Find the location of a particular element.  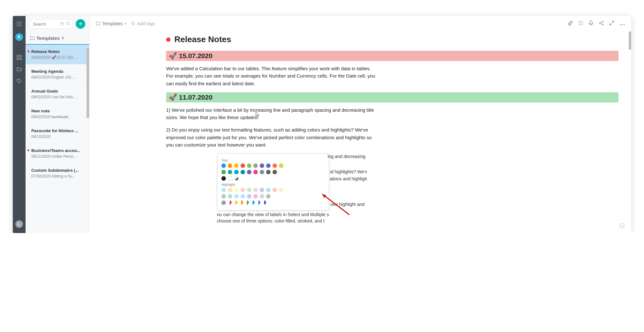

add-tags-label: Add tags is located at coordinates (146, 24).